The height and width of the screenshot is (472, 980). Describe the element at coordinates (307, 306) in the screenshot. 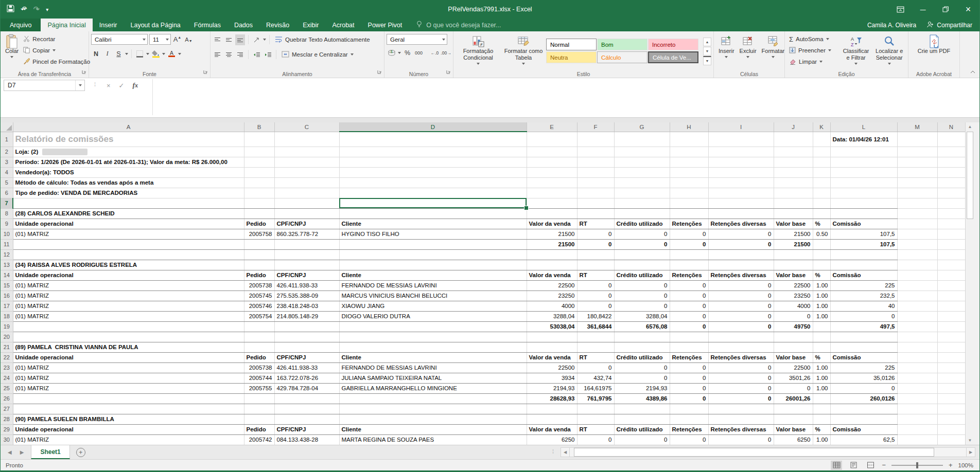

I see `cell-C17: 238.418.248-03` at that location.